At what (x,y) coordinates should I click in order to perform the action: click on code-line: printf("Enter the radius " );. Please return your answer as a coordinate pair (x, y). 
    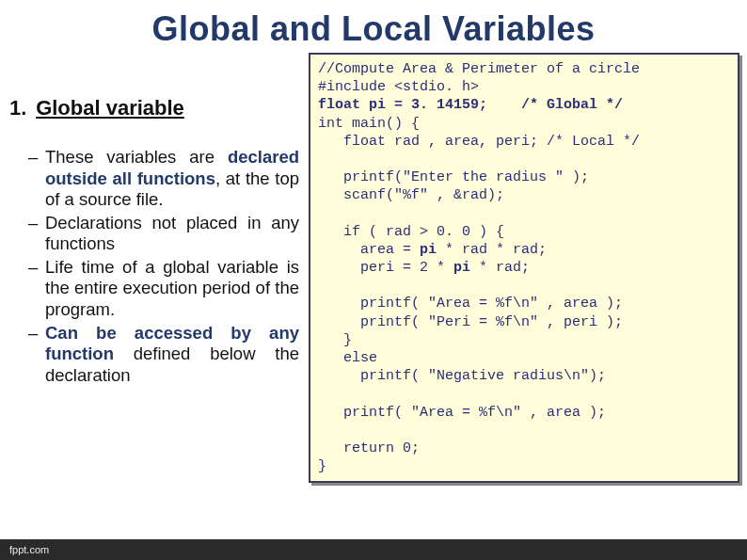
    Looking at the image, I should click on (453, 177).